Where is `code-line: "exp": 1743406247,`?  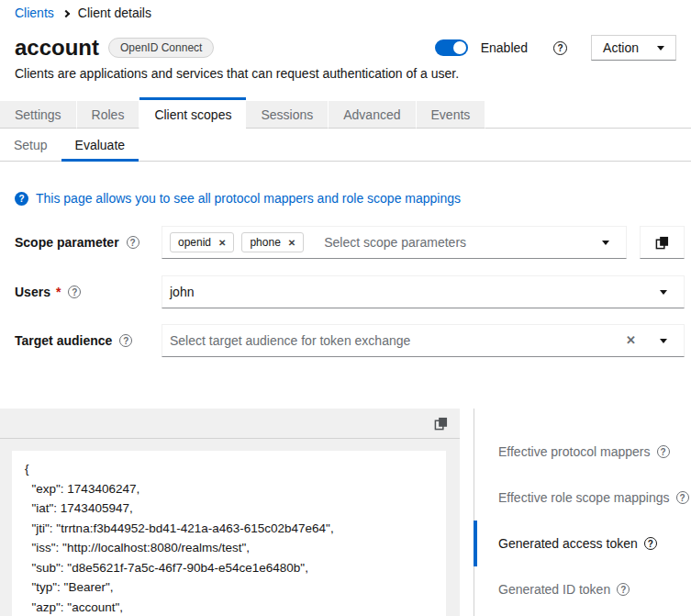
code-line: "exp": 1743406247, is located at coordinates (229, 489).